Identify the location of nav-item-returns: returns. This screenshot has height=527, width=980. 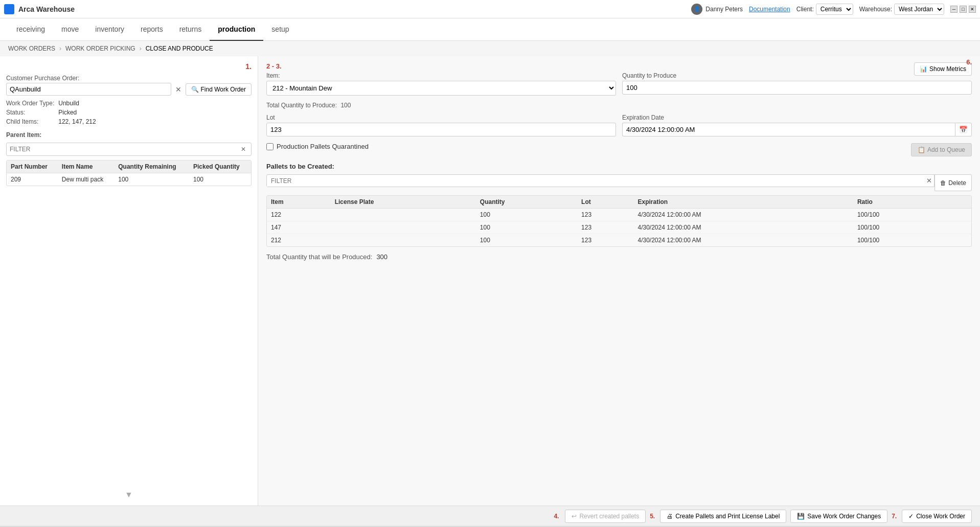
(191, 30).